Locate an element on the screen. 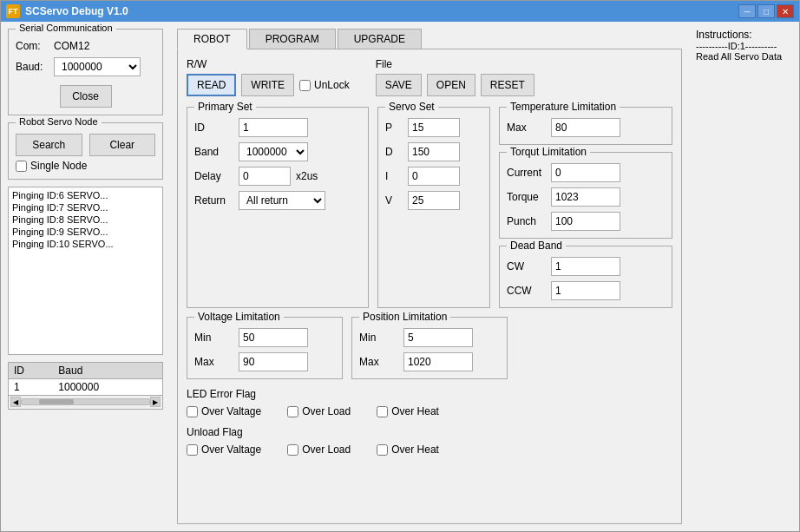 The height and width of the screenshot is (532, 800). file-buttons: SAVE OPEN RESET is located at coordinates (455, 85).